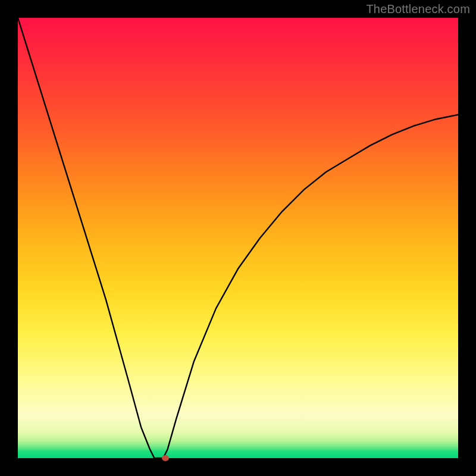 The height and width of the screenshot is (476, 476). Describe the element at coordinates (165, 458) in the screenshot. I see `minimum-marker` at that location.